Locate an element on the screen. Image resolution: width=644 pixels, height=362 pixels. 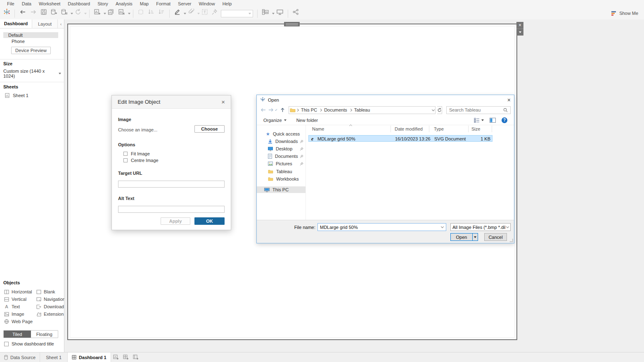
close-icon: × is located at coordinates (509, 100).